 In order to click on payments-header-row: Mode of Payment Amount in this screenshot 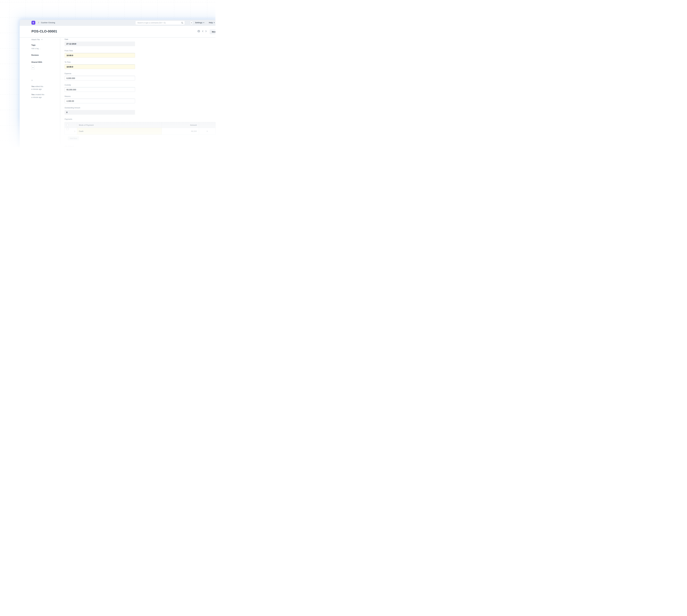, I will do `click(140, 125)`.